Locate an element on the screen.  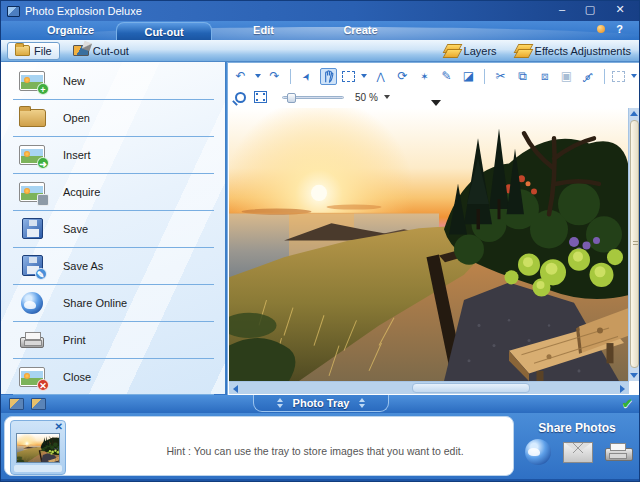
sidebar-item-label: Insert is located at coordinates (77, 155).